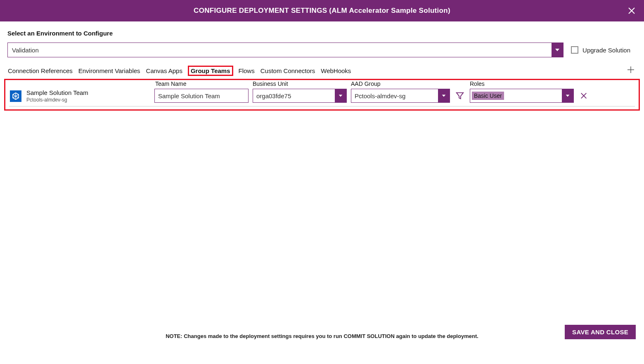 The width and height of the screenshot is (644, 364). What do you see at coordinates (16, 96) in the screenshot?
I see `team-icon` at bounding box center [16, 96].